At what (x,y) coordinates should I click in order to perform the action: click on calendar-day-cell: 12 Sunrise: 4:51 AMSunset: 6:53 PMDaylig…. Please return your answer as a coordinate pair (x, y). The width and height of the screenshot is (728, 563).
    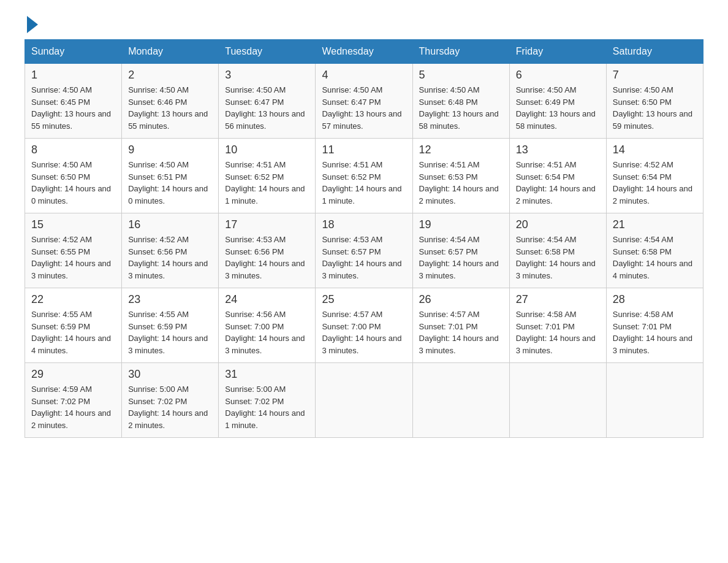
    Looking at the image, I should click on (461, 176).